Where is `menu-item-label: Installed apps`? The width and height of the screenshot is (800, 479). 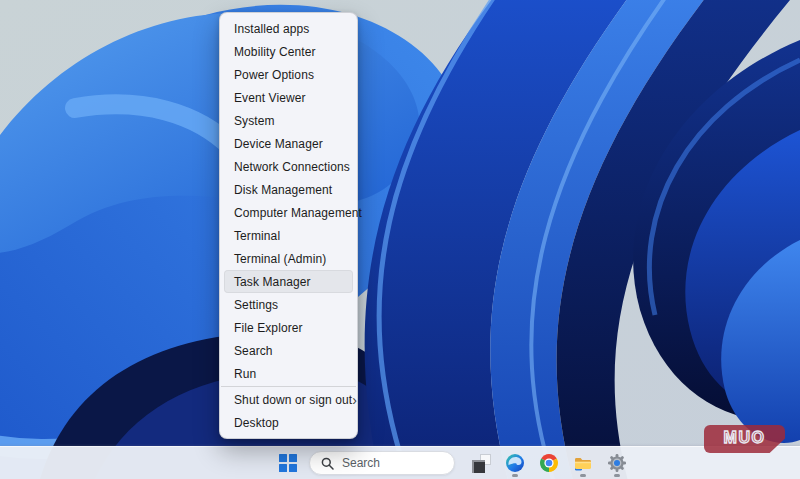
menu-item-label: Installed apps is located at coordinates (272, 29).